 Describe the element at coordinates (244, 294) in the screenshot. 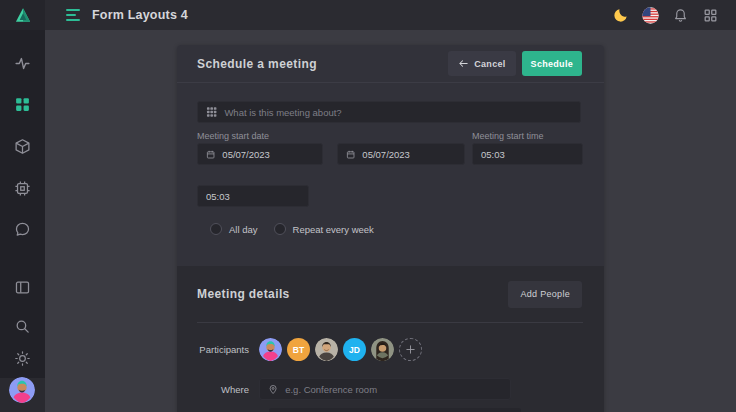

I see `details-title: Meeting details` at that location.